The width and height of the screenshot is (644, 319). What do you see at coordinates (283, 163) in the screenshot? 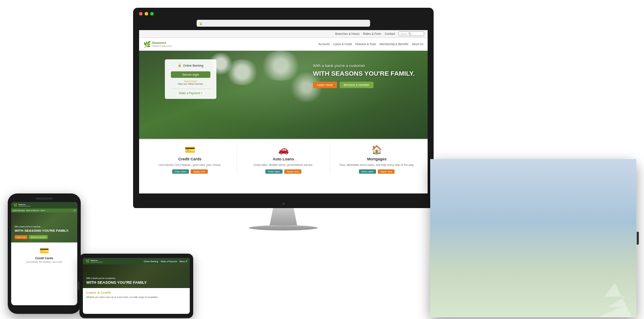
I see `product-cards: 💳 Credit Cards Low interest, rich reward…` at bounding box center [283, 163].